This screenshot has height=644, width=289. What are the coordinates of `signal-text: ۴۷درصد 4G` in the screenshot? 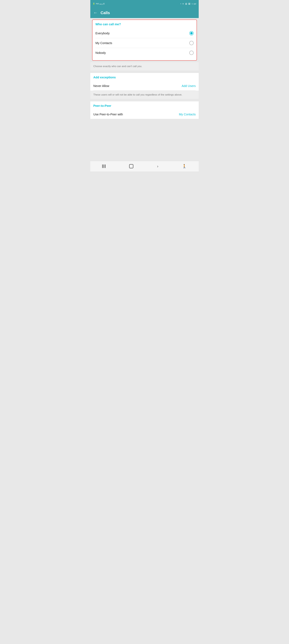 It's located at (100, 4).